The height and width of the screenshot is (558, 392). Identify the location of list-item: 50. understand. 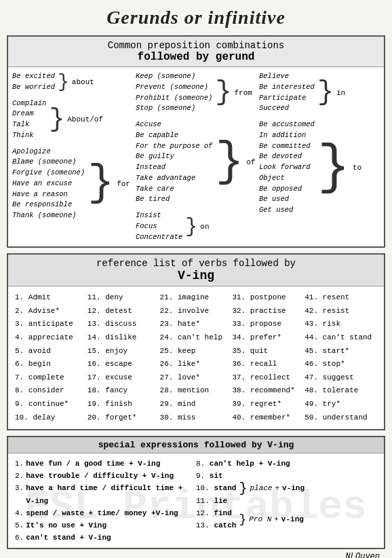
(340, 418).